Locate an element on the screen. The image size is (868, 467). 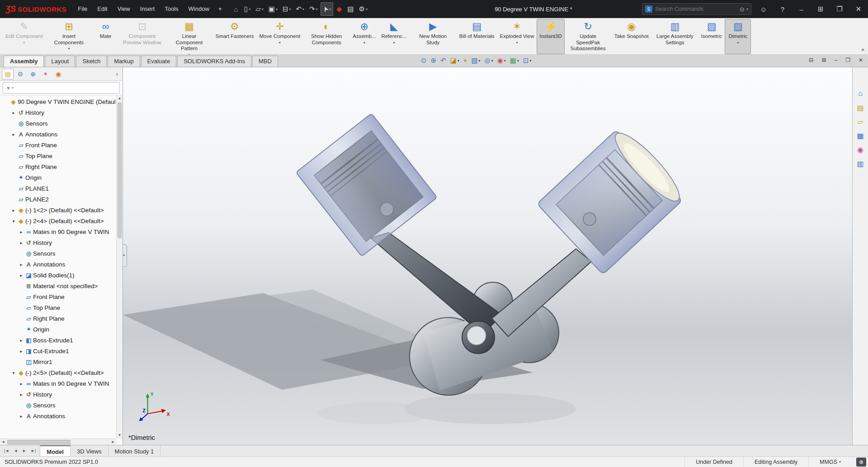
take-snapshot-button: ◉Take Snapshot is located at coordinates (632, 37).